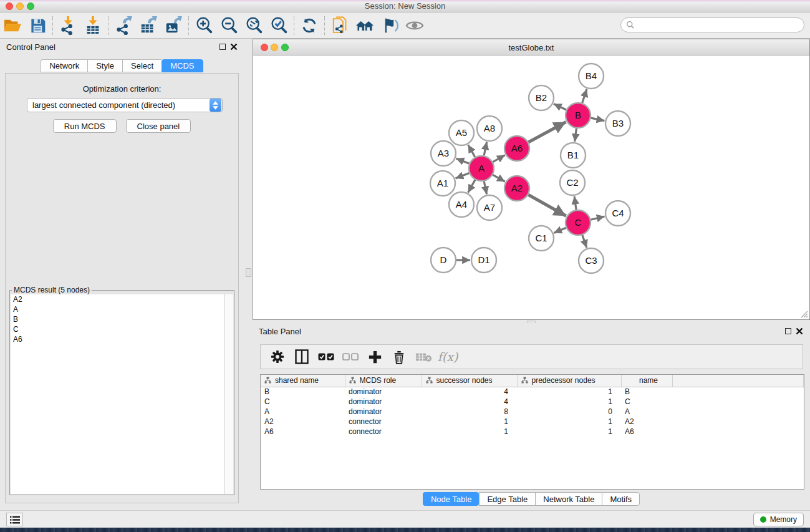 The image size is (810, 532). I want to click on optimization-criterion-select: largest connected component (directed), so click(125, 105).